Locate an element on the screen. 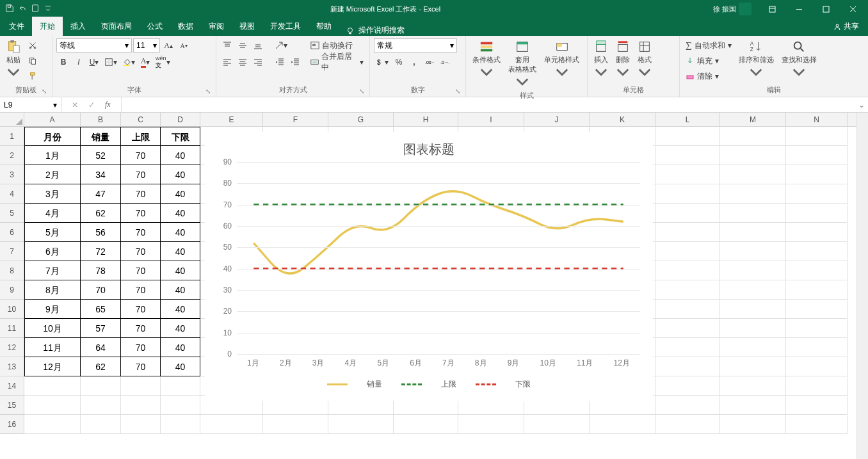 This screenshot has width=868, height=459. cell: 上限 is located at coordinates (141, 136).